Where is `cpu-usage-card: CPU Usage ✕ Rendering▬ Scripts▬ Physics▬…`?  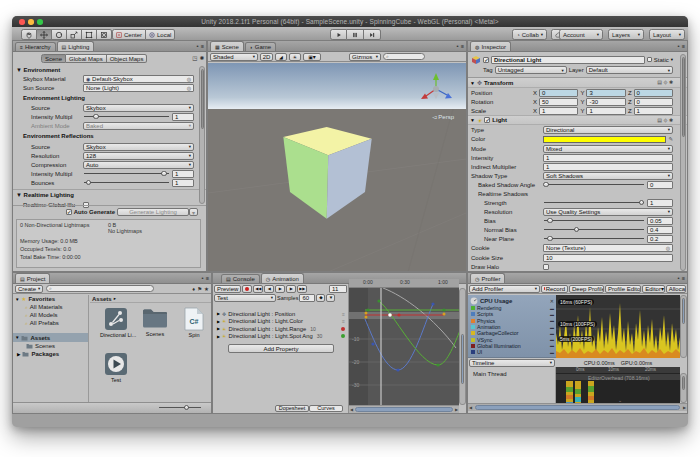
cpu-usage-card: CPU Usage ✕ Rendering▬ Scripts▬ Physics▬… is located at coordinates (512, 326).